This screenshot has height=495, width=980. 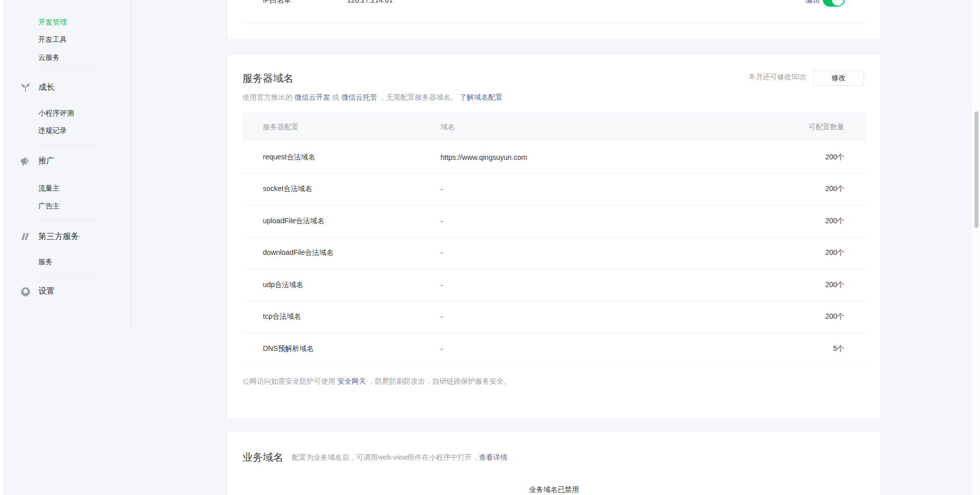 What do you see at coordinates (65, 247) in the screenshot?
I see `sidebar: 开发管理 开发工具 云服务 成长 小程序评测 违规记录 推广 流量主 广告主 第…` at bounding box center [65, 247].